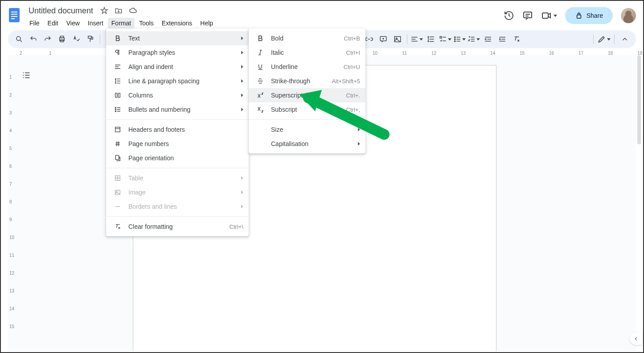 This screenshot has width=644, height=353. What do you see at coordinates (307, 130) in the screenshot?
I see `menu-item-size: Size` at bounding box center [307, 130].